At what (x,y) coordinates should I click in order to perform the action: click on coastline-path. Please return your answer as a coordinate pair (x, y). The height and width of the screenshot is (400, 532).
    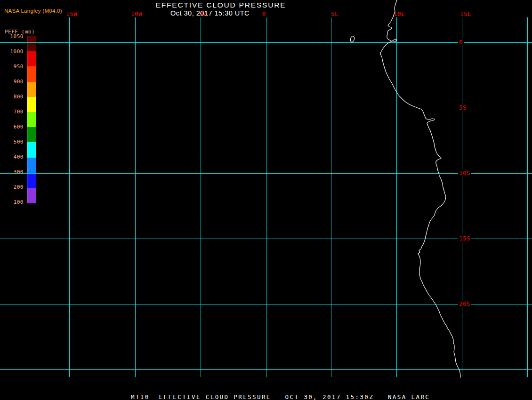
    Looking at the image, I should click on (420, 189).